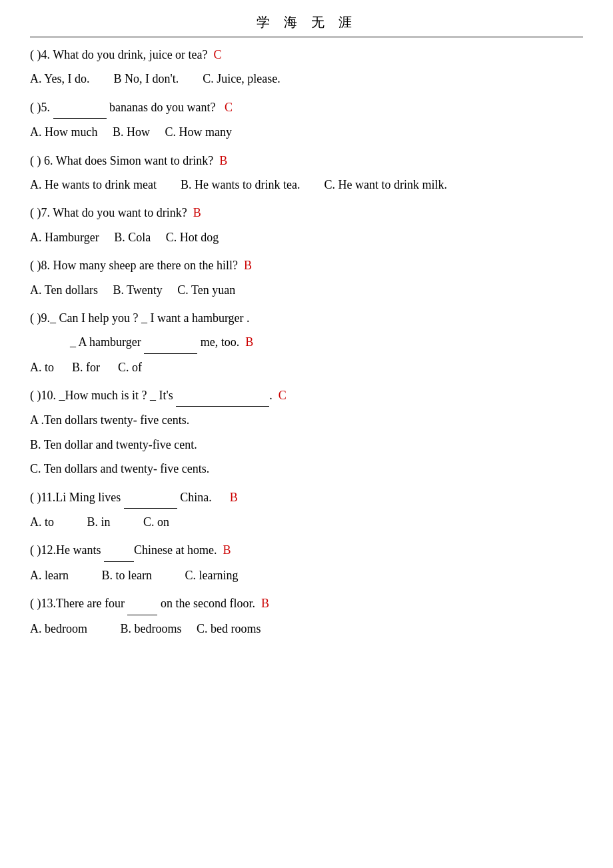 Image resolution: width=613 pixels, height=868 pixels. I want to click on q8-number: ( )8. How many sheep are there on the hi…, so click(137, 265).